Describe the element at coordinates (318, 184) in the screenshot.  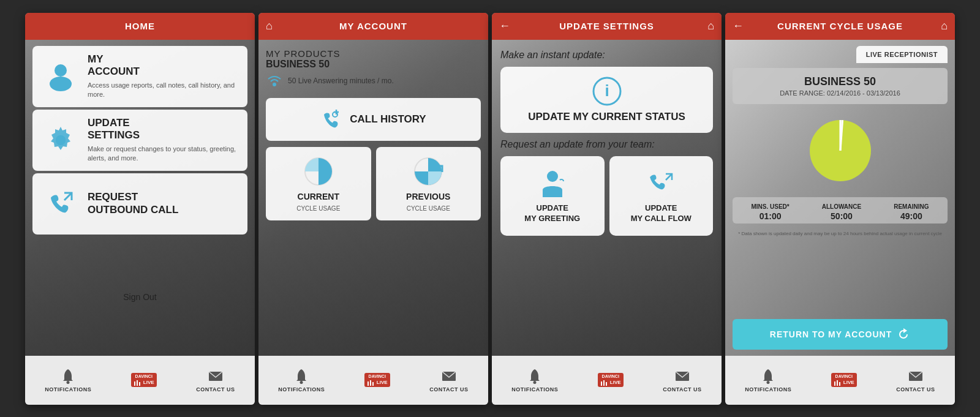
I see `current-cycle-button: CURRENT CYCLE USAGE` at that location.